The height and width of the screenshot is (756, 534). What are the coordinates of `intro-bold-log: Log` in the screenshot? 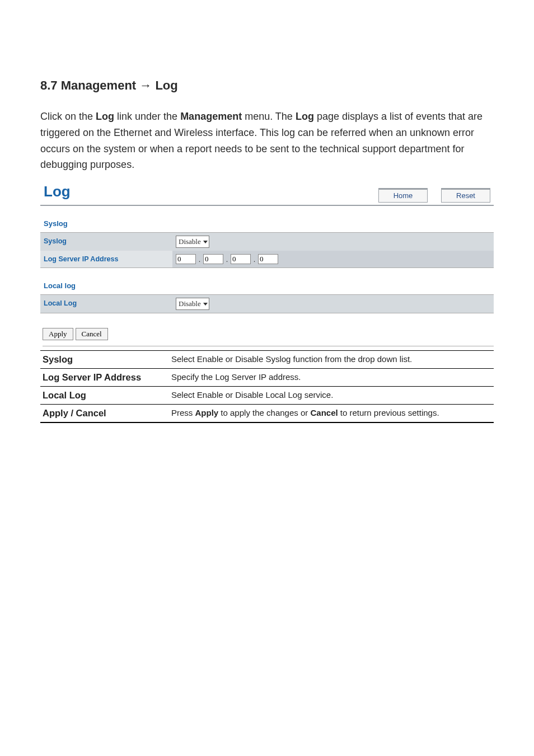 It's located at (105, 116).